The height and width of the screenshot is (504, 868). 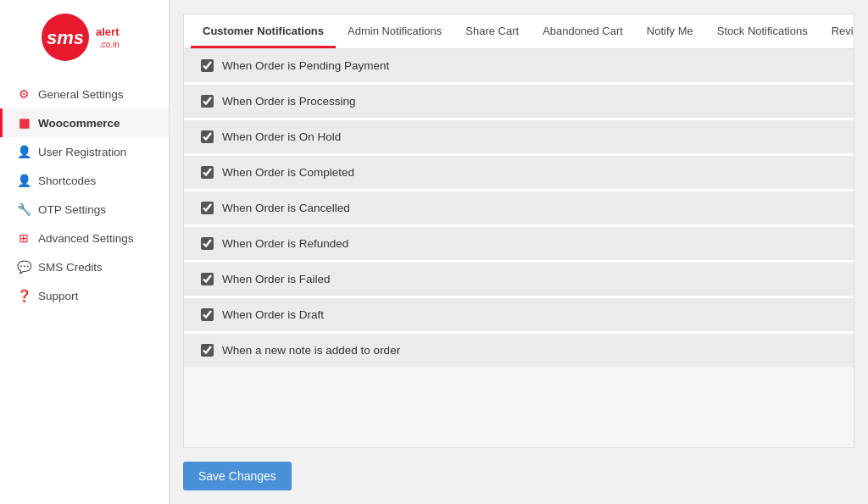 What do you see at coordinates (519, 280) in the screenshot?
I see `notif-row-failed: When Order is Failed` at bounding box center [519, 280].